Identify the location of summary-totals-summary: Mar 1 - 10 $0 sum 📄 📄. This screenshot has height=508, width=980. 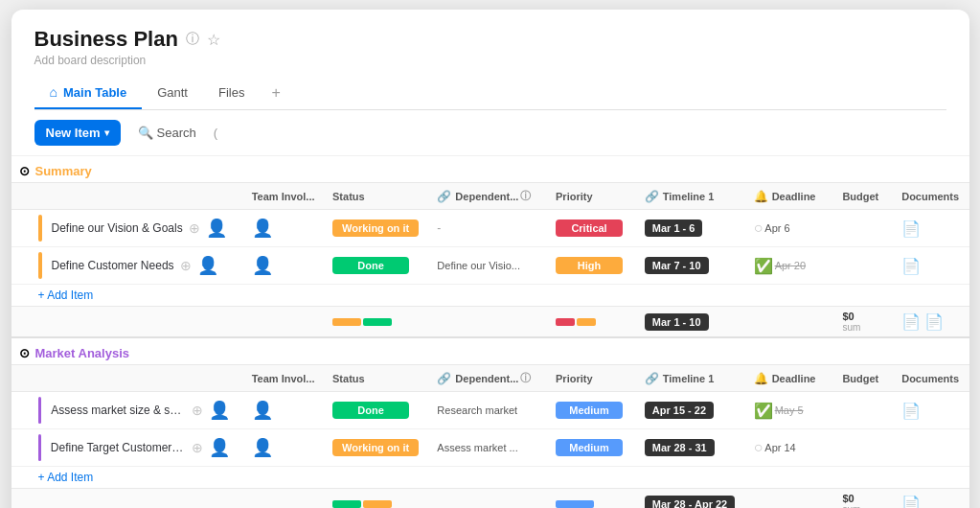
(490, 322).